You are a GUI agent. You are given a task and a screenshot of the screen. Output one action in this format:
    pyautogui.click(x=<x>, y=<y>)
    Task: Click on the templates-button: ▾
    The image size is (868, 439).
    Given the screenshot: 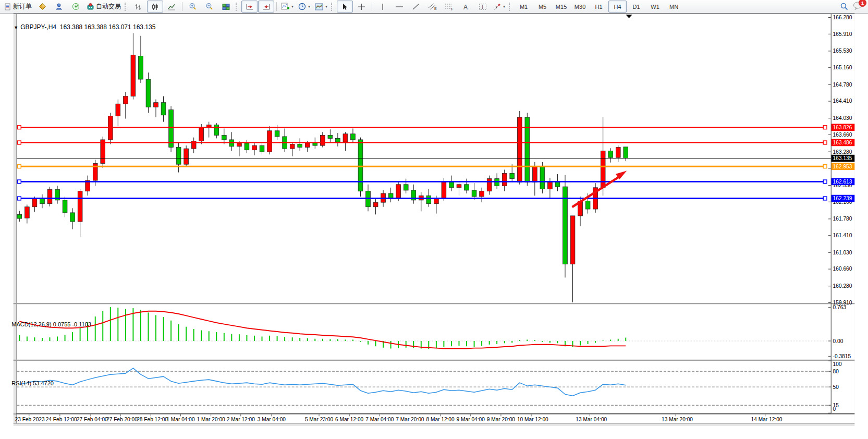 What is the action you would take?
    pyautogui.click(x=321, y=6)
    